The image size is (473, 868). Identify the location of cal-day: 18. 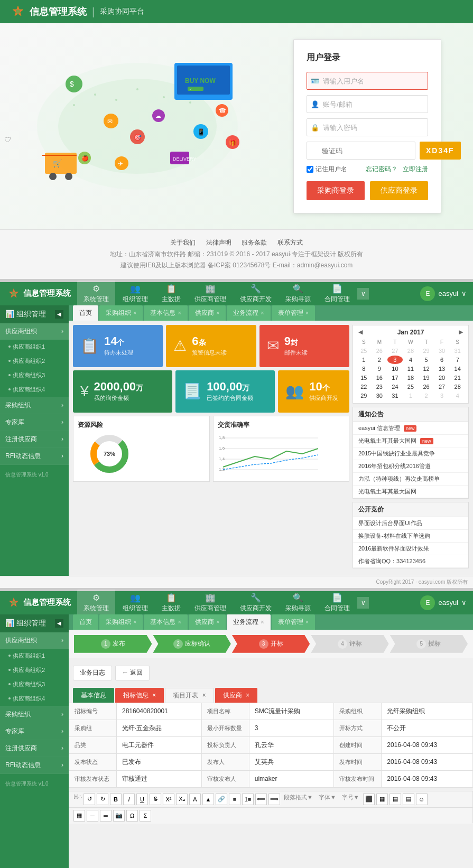
(411, 378).